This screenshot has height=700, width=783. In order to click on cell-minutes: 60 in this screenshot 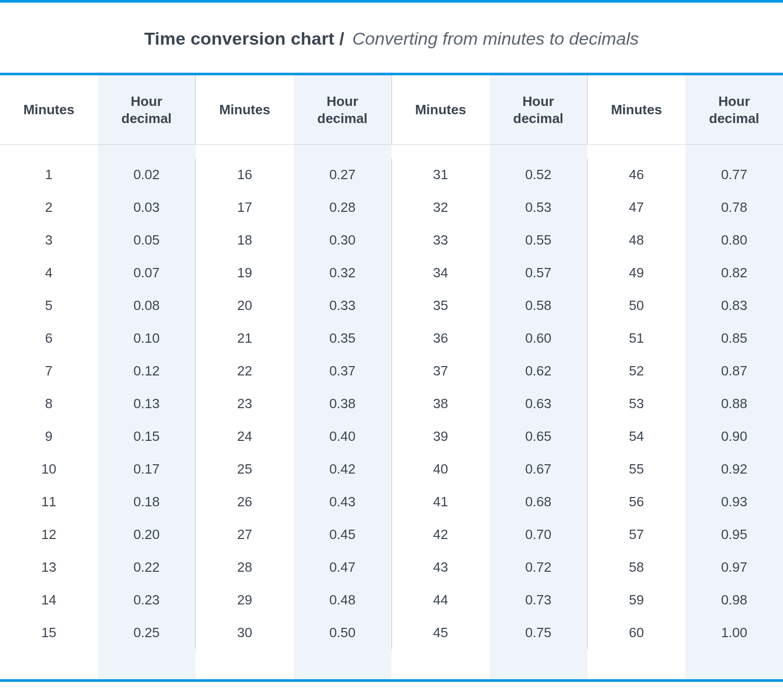, I will do `click(637, 632)`.